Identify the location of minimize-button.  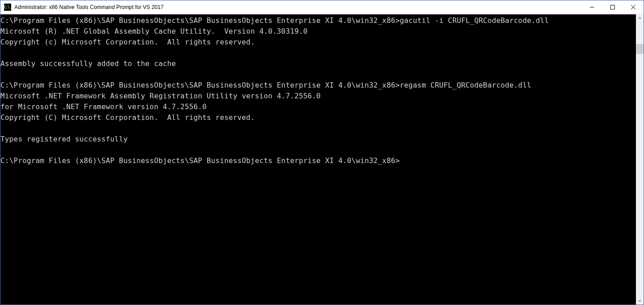
(592, 7).